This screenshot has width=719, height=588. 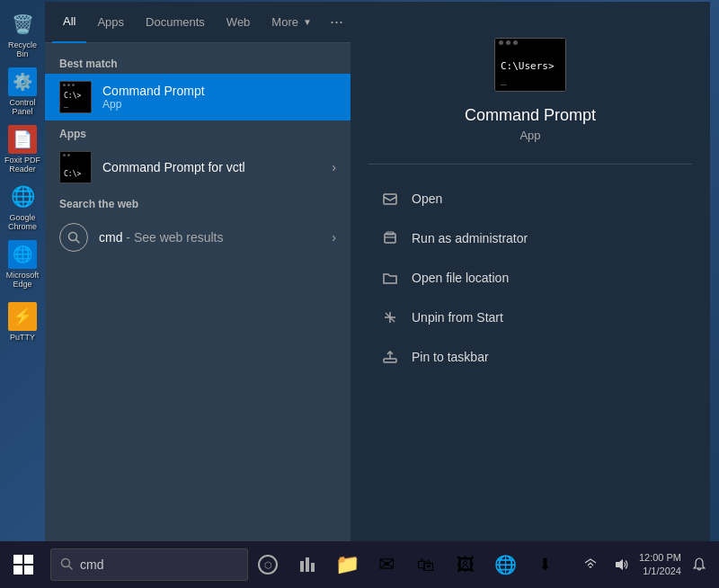 What do you see at coordinates (198, 97) in the screenshot?
I see `result-command-prompt: C:\>_ Command Prompt App` at bounding box center [198, 97].